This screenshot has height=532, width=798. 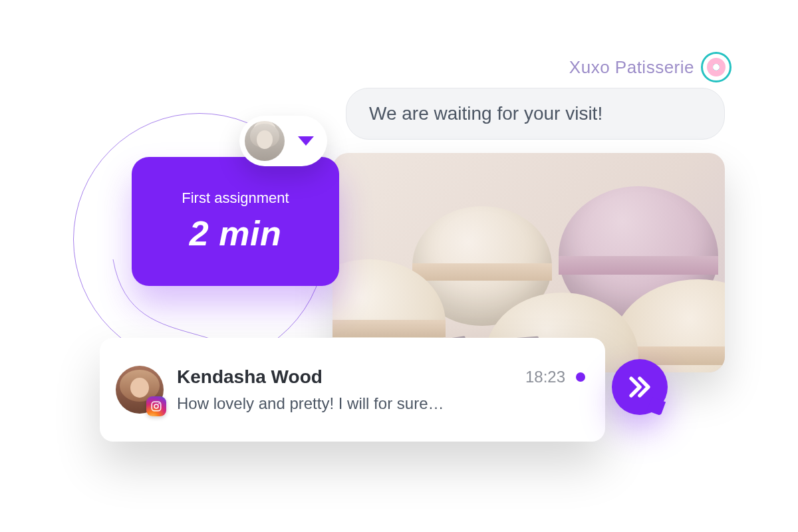 What do you see at coordinates (381, 404) in the screenshot?
I see `comment-text: How lovely and pretty! I will for sure…` at bounding box center [381, 404].